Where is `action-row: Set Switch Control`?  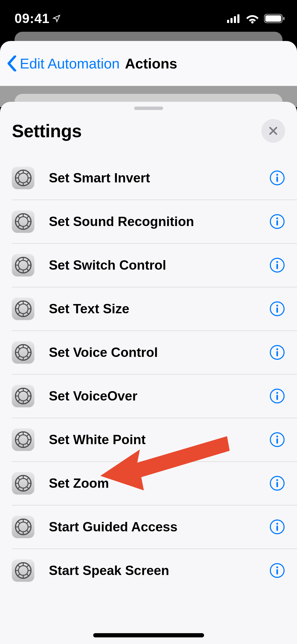
action-row: Set Switch Control is located at coordinates (148, 265).